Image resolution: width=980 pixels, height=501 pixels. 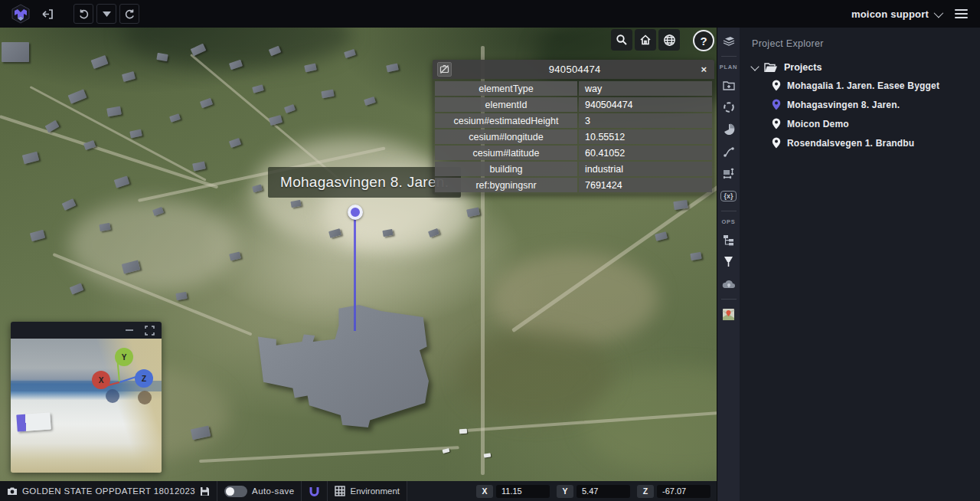 What do you see at coordinates (573, 89) in the screenshot?
I see `property-row: elementType way` at bounding box center [573, 89].